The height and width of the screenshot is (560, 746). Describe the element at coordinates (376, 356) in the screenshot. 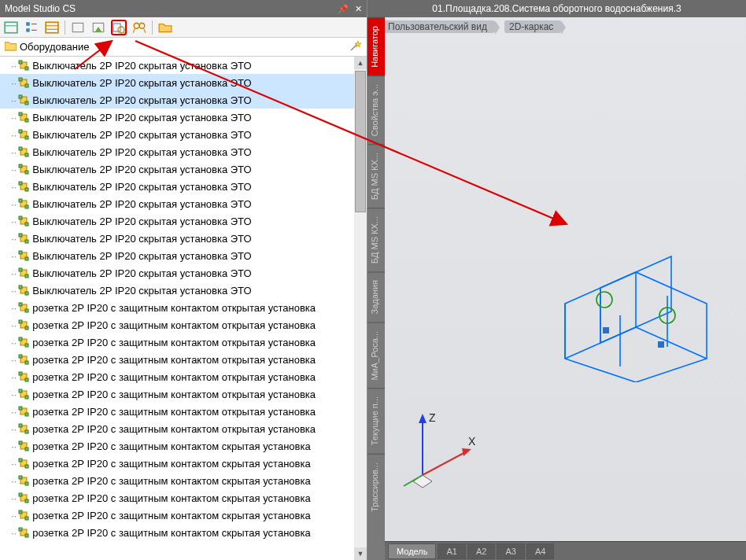

I see `side-tab: МиА_Роса...` at that location.